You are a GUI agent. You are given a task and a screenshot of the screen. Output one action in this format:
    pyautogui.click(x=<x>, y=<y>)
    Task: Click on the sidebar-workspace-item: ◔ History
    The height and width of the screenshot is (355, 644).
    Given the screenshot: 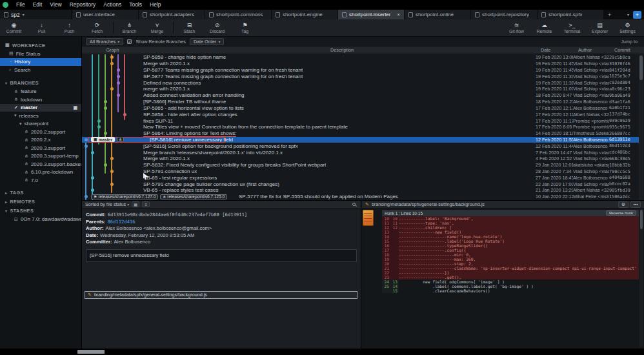 What is the action you would take?
    pyautogui.click(x=41, y=62)
    